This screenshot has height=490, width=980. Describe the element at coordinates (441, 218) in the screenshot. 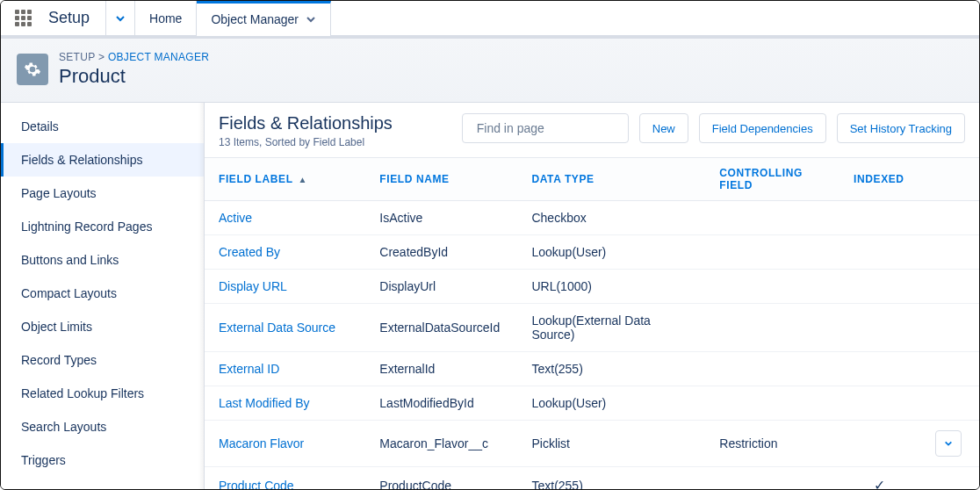

I see `field-api-name: IsActive` at that location.